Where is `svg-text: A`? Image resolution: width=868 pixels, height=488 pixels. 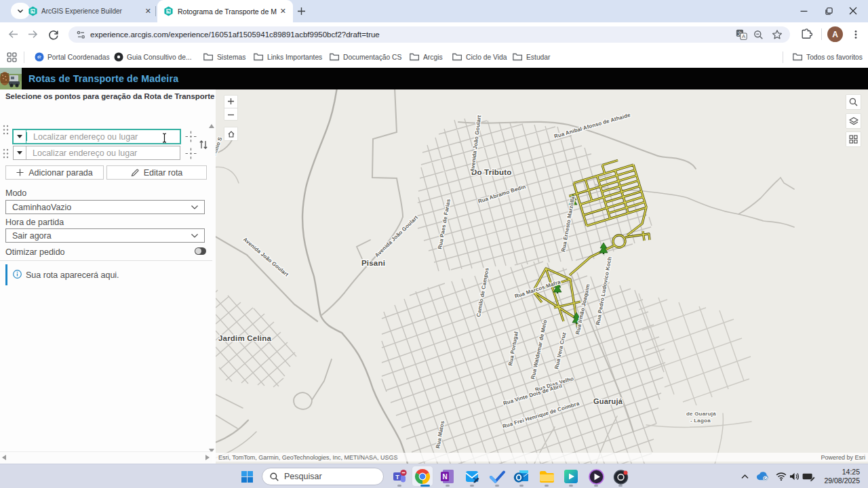
svg-text: A is located at coordinates (744, 37).